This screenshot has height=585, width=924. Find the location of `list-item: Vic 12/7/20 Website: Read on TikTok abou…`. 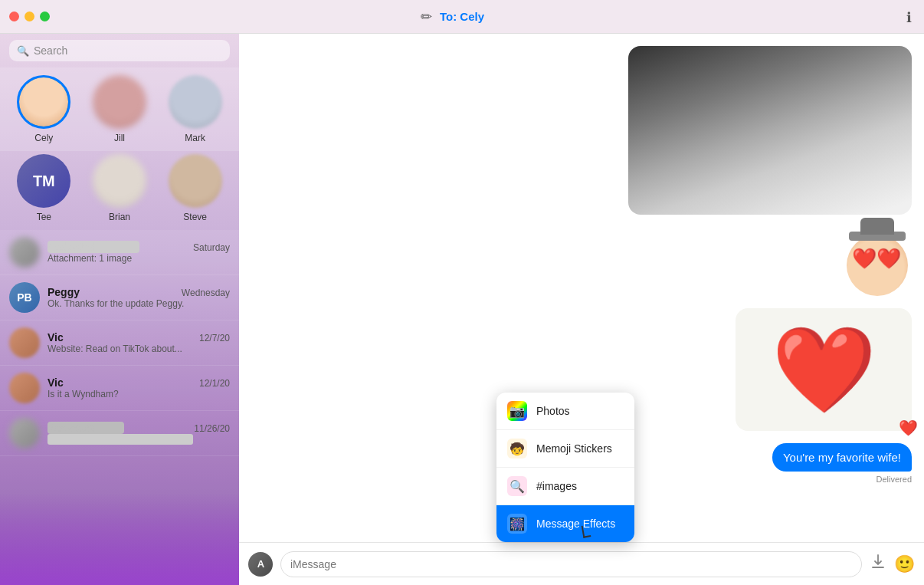

list-item: Vic 12/7/20 Website: Read on TikTok abou… is located at coordinates (120, 343).